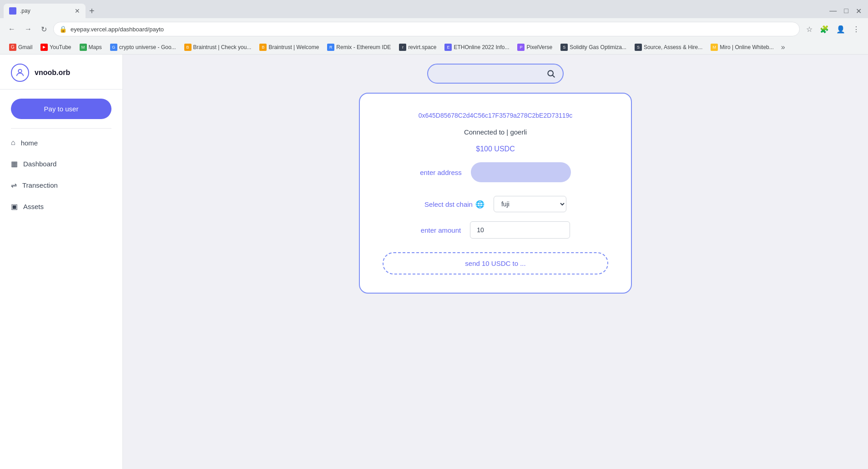 This screenshot has width=868, height=469. Describe the element at coordinates (564, 47) in the screenshot. I see `solidity-favicon: S` at that location.